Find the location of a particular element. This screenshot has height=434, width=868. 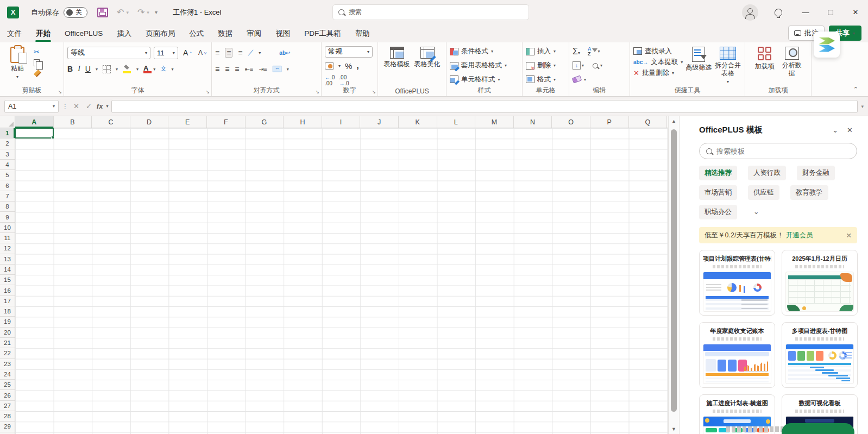

bold-button: B is located at coordinates (70, 69).